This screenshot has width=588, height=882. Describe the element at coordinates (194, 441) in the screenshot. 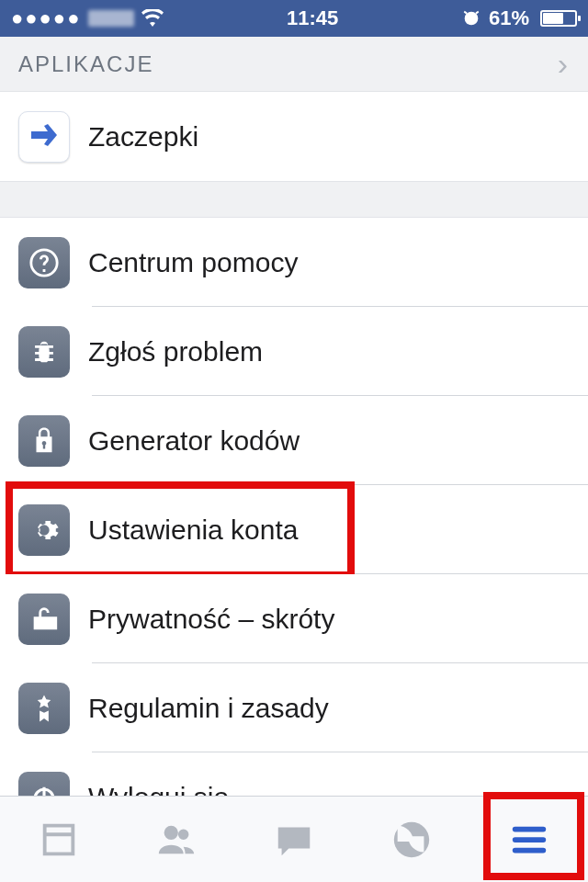

I see `list-item-label: Generator kodów` at that location.